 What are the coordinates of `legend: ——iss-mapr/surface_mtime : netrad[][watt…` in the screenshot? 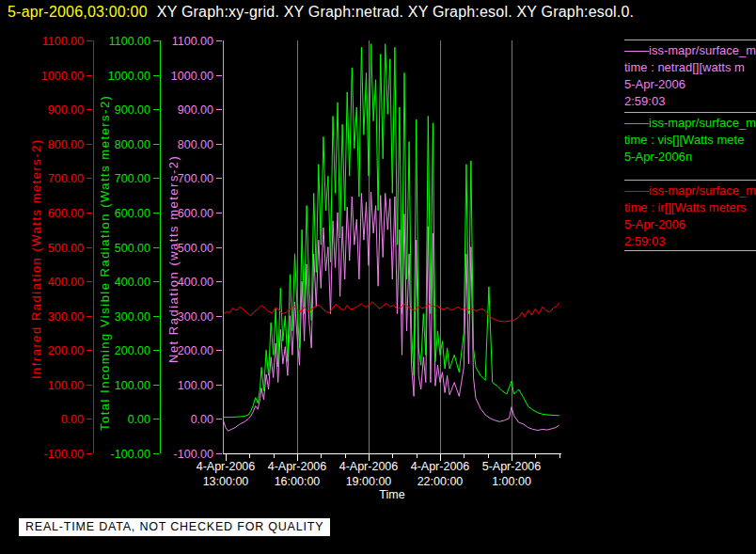 It's located at (690, 145).